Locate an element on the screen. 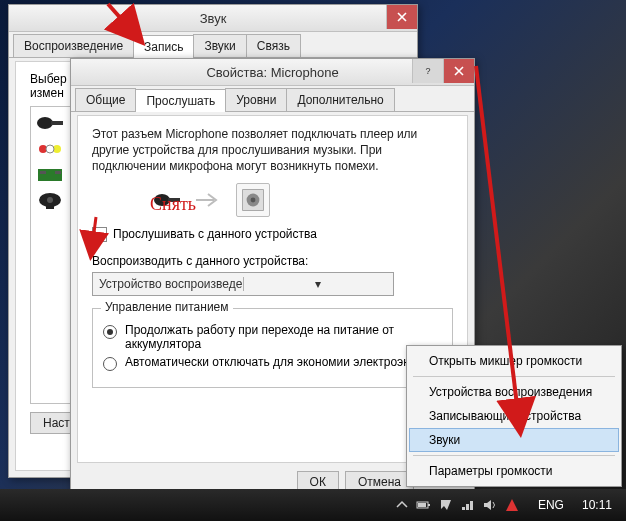  menu-sounds: Звуки is located at coordinates (514, 440).